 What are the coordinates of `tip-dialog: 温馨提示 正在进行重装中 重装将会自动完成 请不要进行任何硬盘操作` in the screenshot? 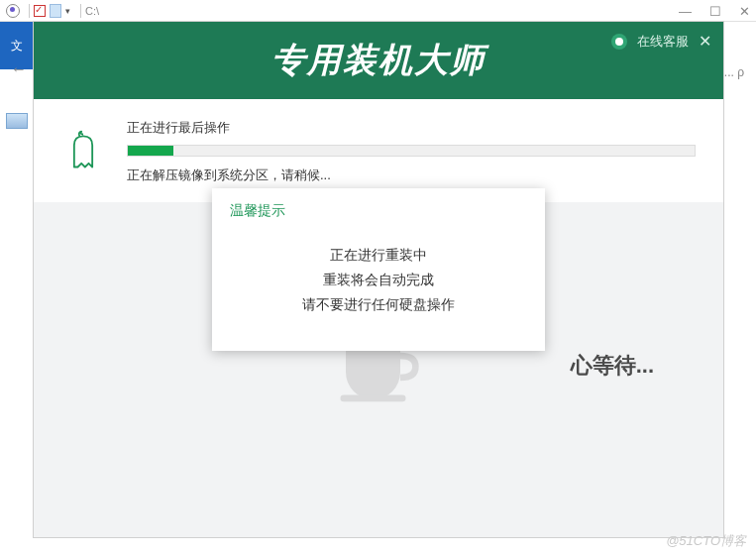 It's located at (378, 270).